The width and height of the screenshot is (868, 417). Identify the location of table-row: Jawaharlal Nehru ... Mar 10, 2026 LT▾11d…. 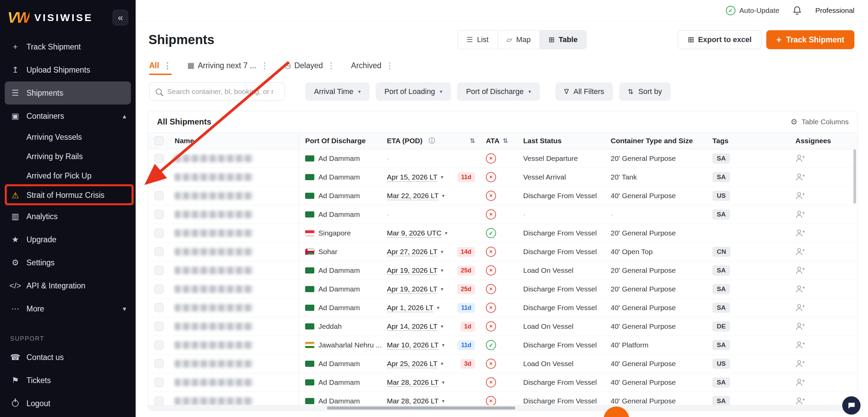
(503, 345).